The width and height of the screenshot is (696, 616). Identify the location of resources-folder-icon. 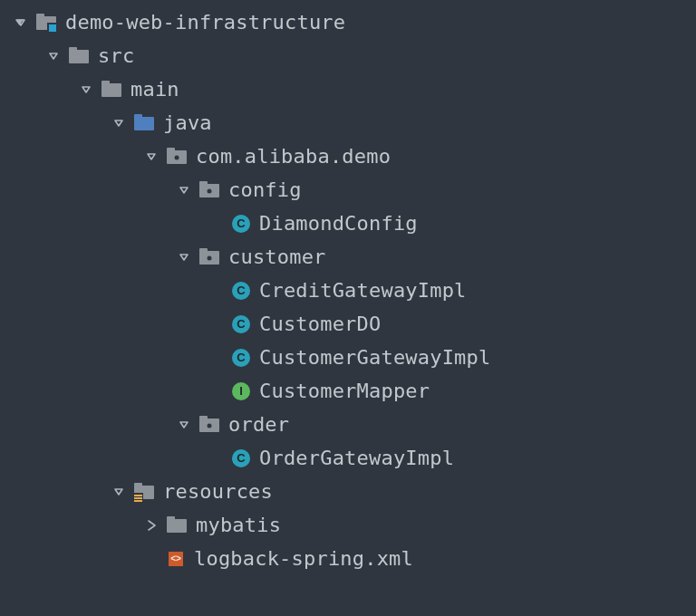
(144, 491).